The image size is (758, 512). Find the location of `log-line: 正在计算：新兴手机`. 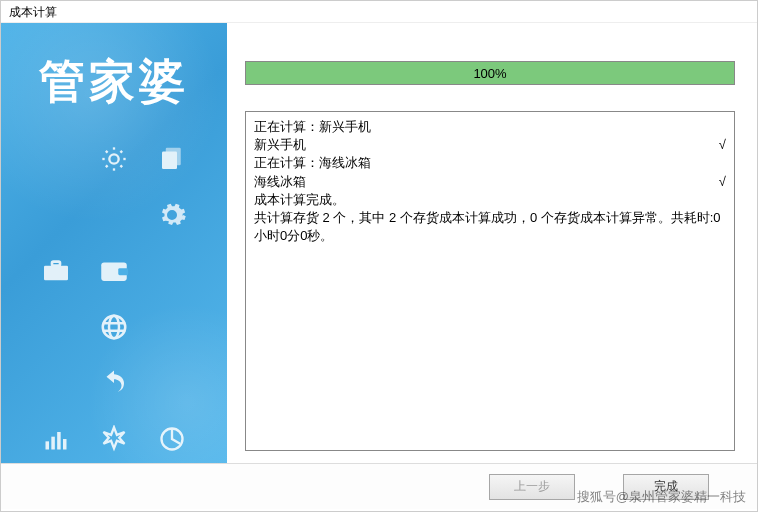

log-line: 正在计算：新兴手机 is located at coordinates (490, 127).